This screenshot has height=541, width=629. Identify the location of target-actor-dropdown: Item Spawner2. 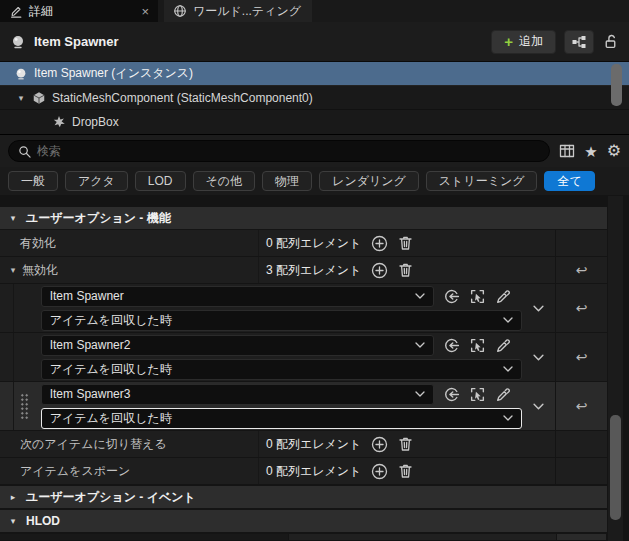
(238, 346).